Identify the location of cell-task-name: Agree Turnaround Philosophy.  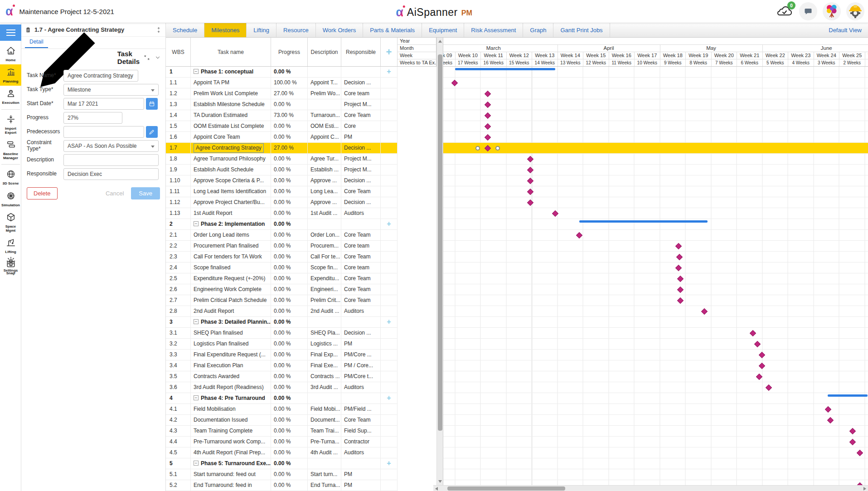
(231, 159).